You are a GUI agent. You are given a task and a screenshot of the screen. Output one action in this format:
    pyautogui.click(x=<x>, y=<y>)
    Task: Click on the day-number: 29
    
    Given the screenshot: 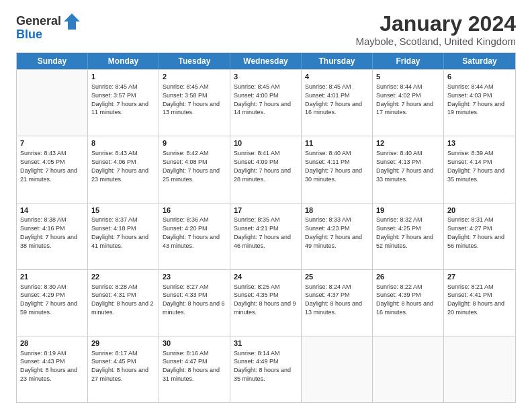 What is the action you would take?
    pyautogui.click(x=124, y=344)
    